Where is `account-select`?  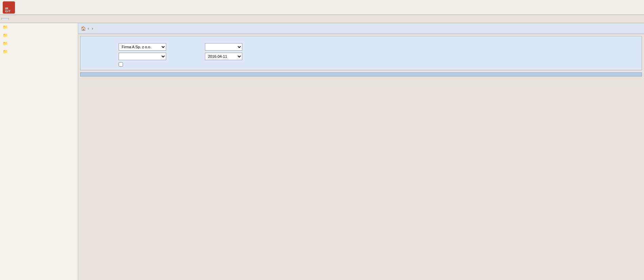
account-select is located at coordinates (142, 56).